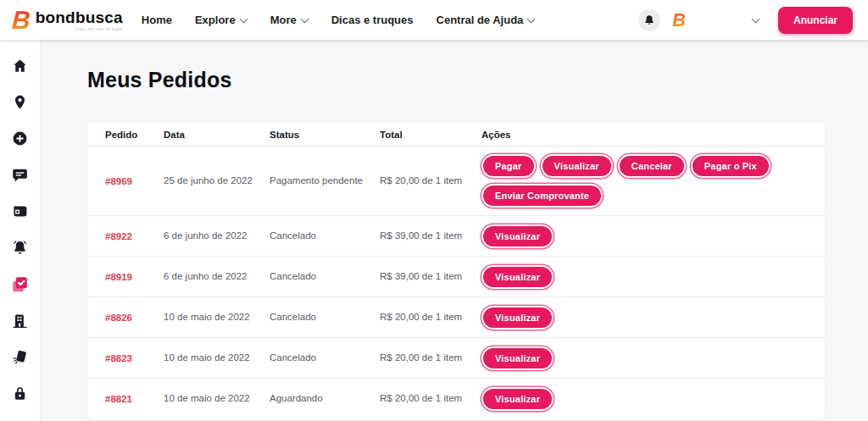 The height and width of the screenshot is (421, 868). What do you see at coordinates (20, 247) in the screenshot?
I see `sidebar-item-notifications` at bounding box center [20, 247].